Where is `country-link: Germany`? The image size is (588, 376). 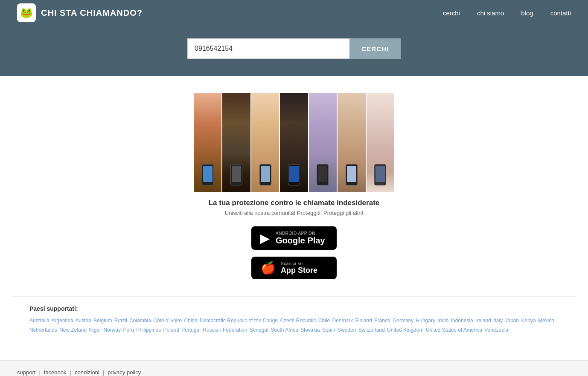
country-link: Germany is located at coordinates (403, 321).